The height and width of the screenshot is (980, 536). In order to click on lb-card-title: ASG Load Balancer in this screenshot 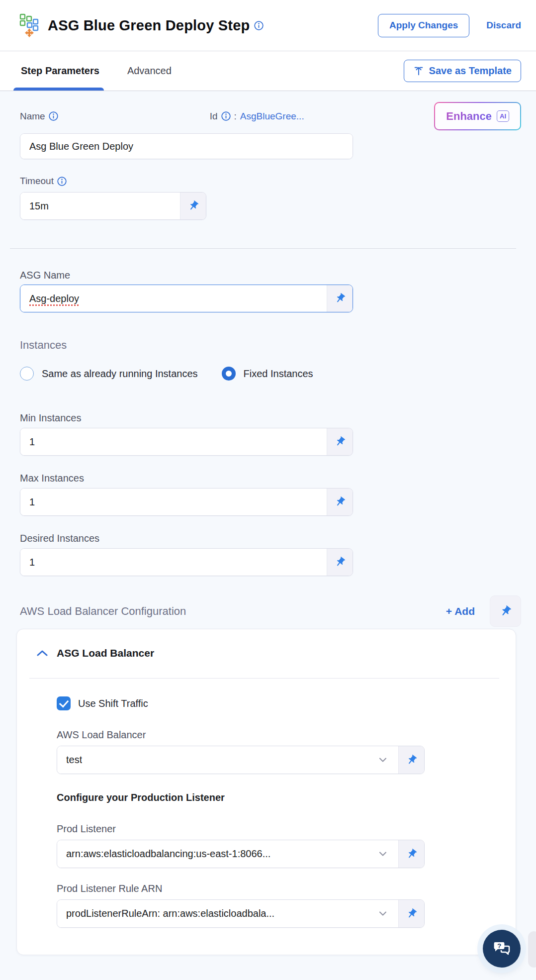, I will do `click(105, 653)`.